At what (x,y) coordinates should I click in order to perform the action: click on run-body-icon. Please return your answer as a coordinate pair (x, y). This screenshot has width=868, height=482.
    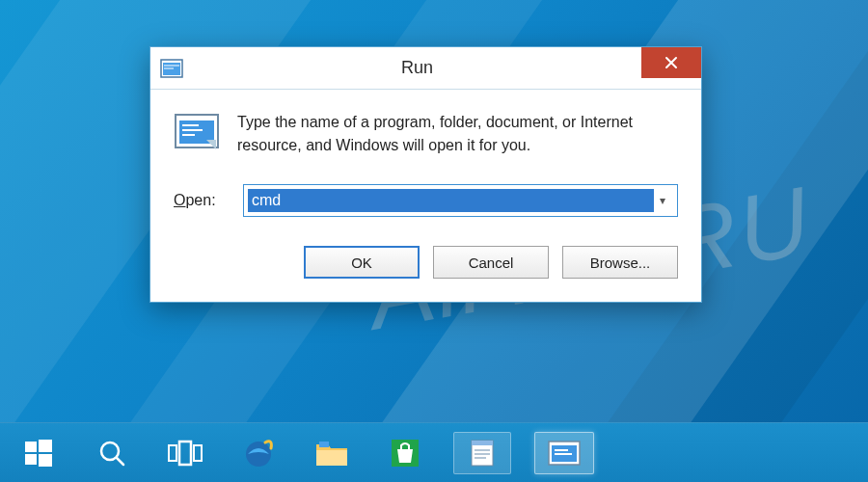
    Looking at the image, I should click on (197, 132).